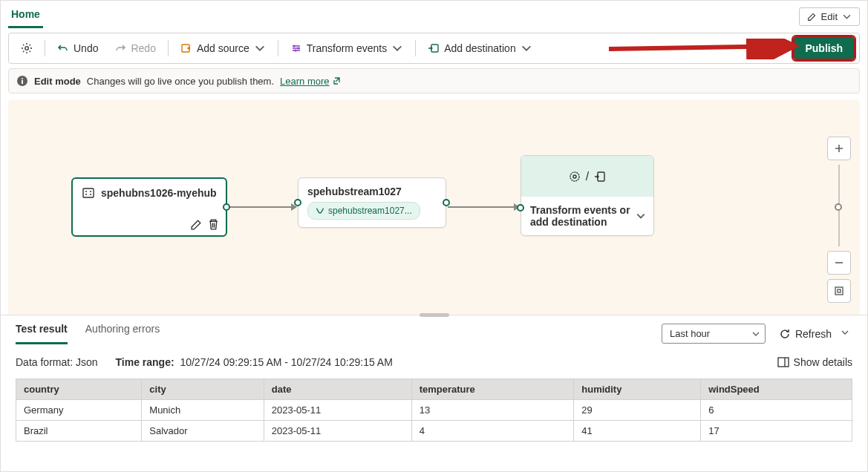  I want to click on zoom-fit-button, so click(839, 291).